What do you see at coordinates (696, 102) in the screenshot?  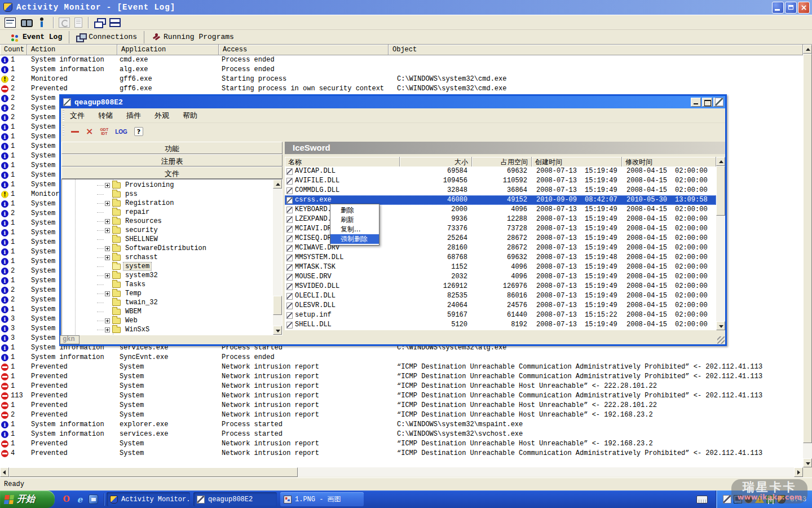 I see `icesword-minimize-button` at bounding box center [696, 102].